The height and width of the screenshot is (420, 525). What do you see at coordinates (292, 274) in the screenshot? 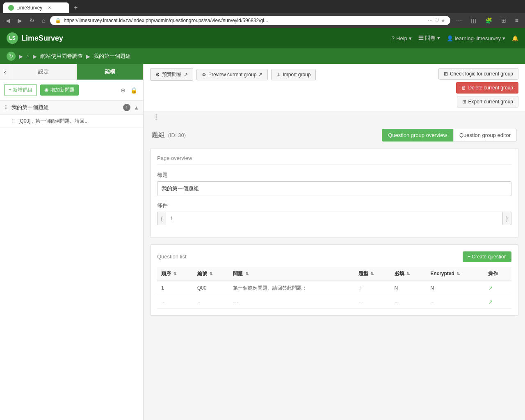
I see `col-question: 問題 ⇅` at bounding box center [292, 274].